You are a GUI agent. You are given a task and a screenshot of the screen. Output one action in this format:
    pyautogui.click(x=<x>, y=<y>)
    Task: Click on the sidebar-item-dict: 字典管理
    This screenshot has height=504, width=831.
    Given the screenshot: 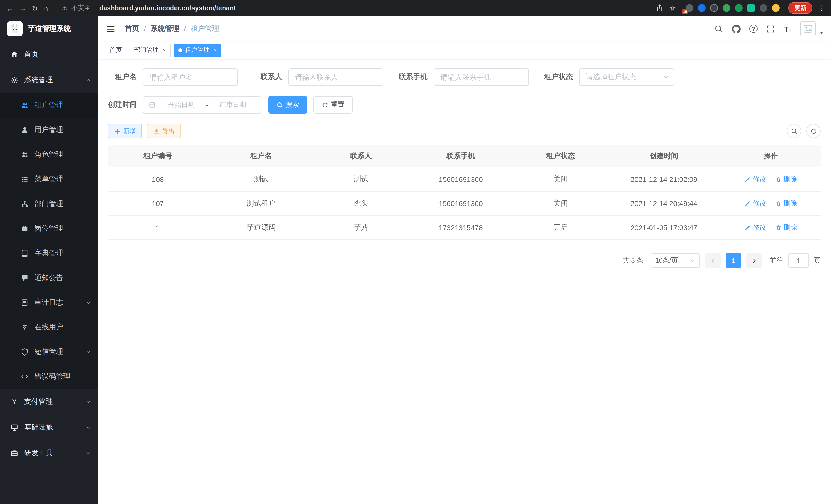 What is the action you would take?
    pyautogui.click(x=49, y=254)
    